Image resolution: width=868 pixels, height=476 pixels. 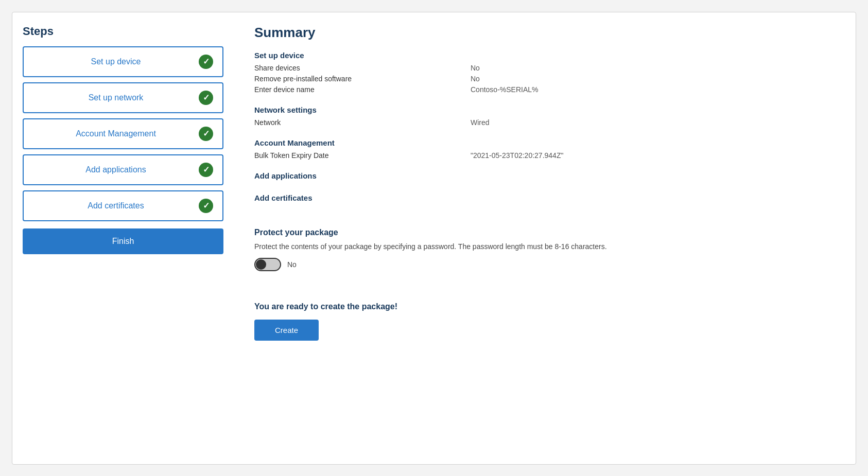 What do you see at coordinates (116, 170) in the screenshot?
I see `step-add-applications-label: Add applications` at bounding box center [116, 170].